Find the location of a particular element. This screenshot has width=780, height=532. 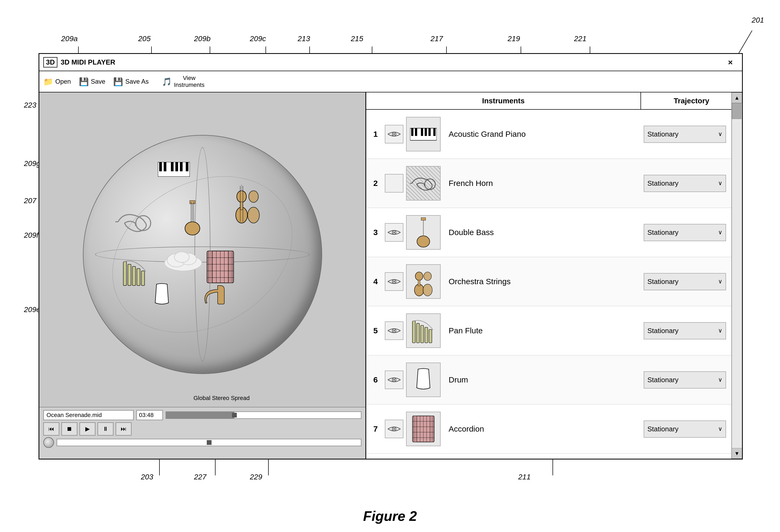

instrument-name: Accordion is located at coordinates (544, 429).